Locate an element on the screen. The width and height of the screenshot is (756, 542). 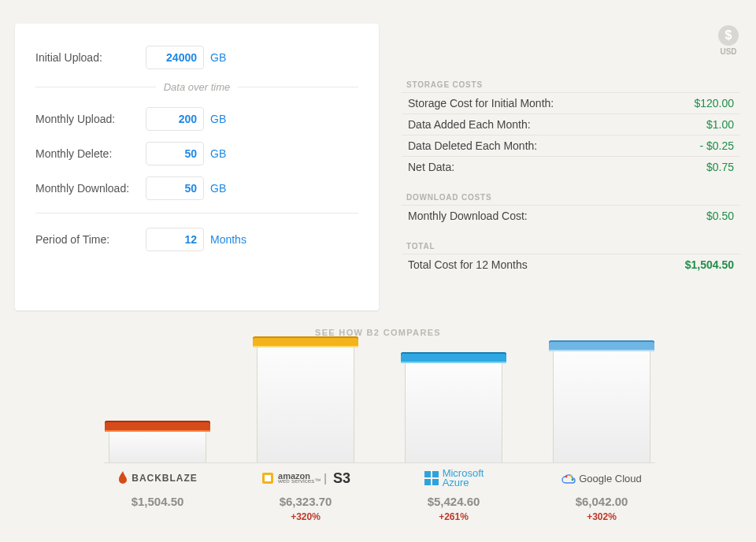
monthly-download-label: Monthly Download: is located at coordinates (91, 188).